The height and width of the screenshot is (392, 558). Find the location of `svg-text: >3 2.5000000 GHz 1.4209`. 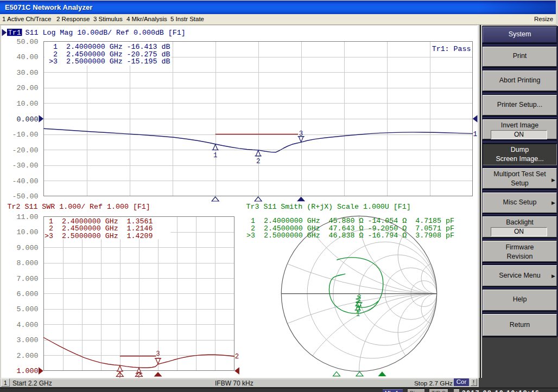

svg-text: >3 2.5000000 GHz 1.4209 is located at coordinates (97, 236).